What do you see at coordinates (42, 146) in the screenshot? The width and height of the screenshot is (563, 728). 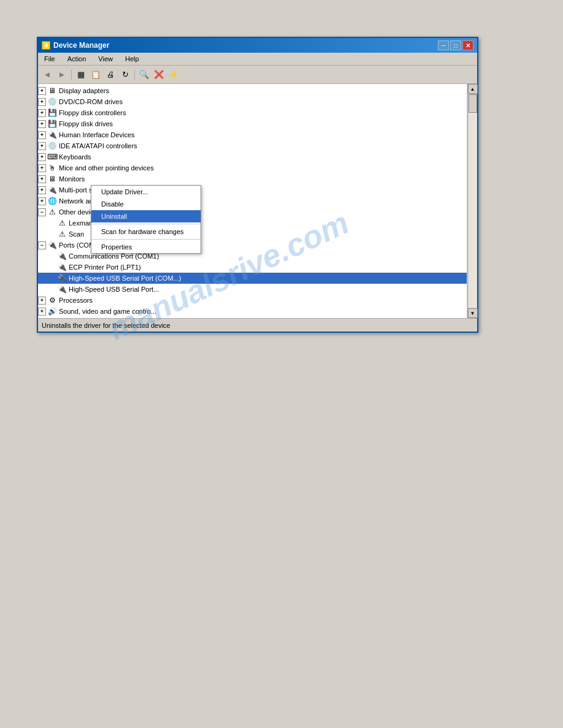 I see `expand-btn-ide-controllers: +` at bounding box center [42, 146].